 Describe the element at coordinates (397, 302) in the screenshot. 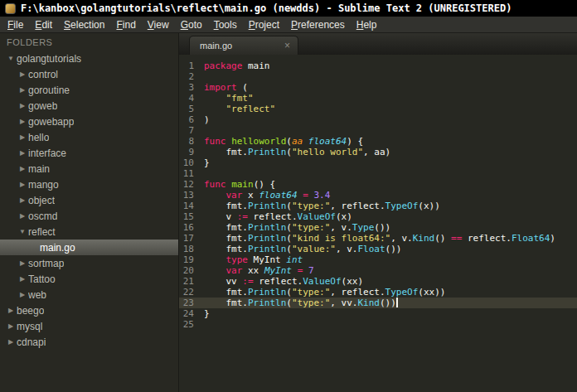

I see `text-cursor` at that location.